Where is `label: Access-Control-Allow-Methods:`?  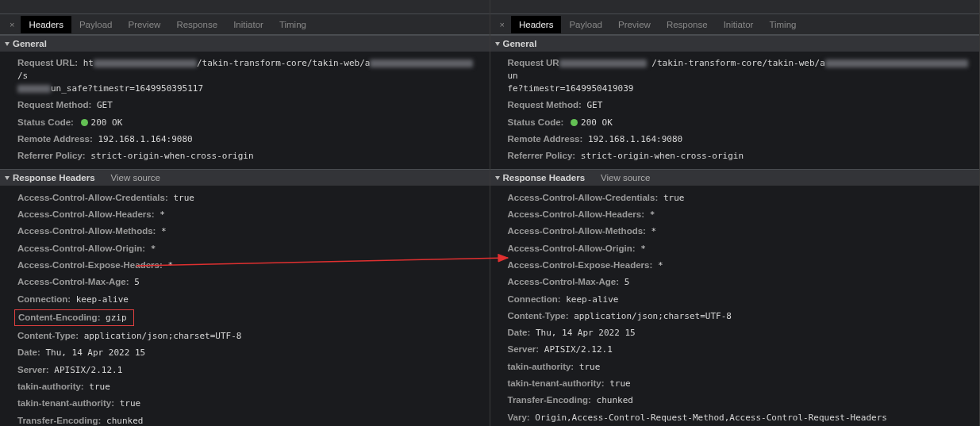 label: Access-Control-Allow-Methods: is located at coordinates (86, 231).